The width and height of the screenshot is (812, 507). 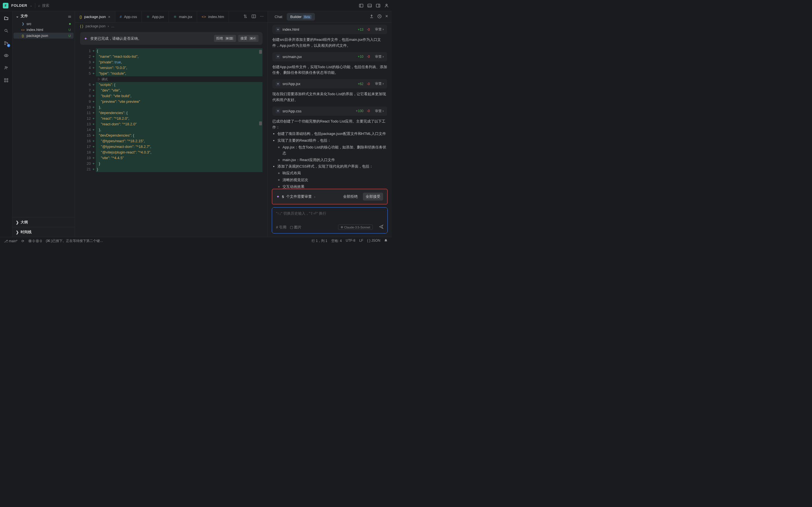 I want to click on banner-message: 变更已完成，请确认是否采纳。, so click(x=116, y=39).